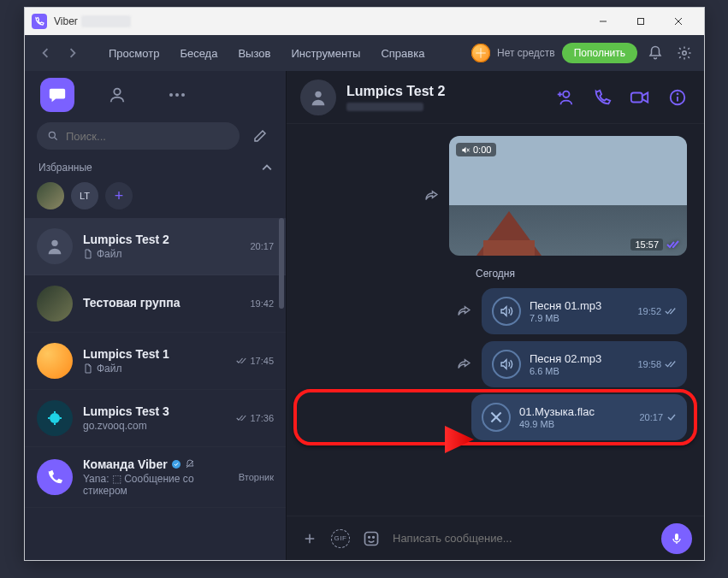  What do you see at coordinates (565, 97) in the screenshot?
I see `add-member-button` at bounding box center [565, 97].